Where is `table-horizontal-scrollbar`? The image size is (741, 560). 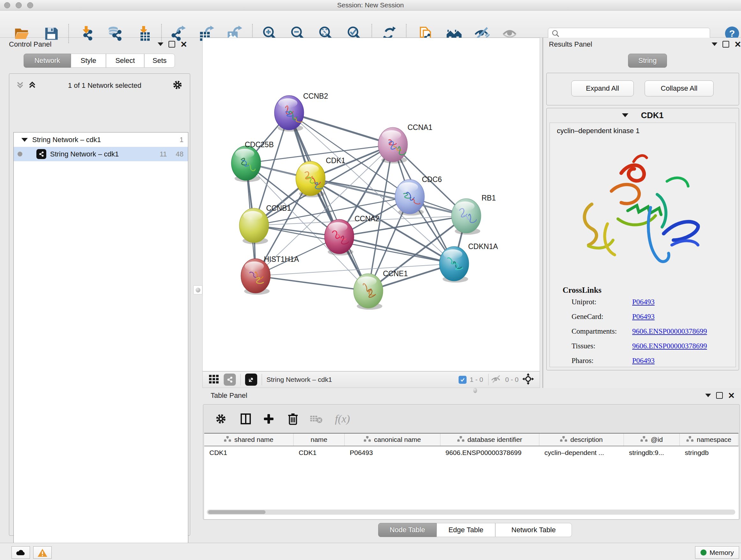 table-horizontal-scrollbar is located at coordinates (471, 512).